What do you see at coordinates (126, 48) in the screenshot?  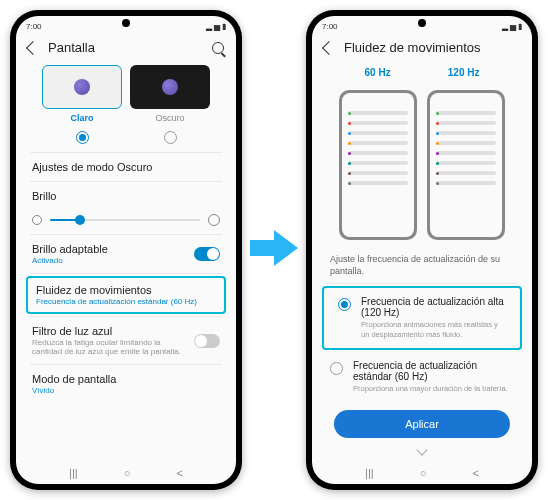 I see `header: Pantalla` at bounding box center [126, 48].